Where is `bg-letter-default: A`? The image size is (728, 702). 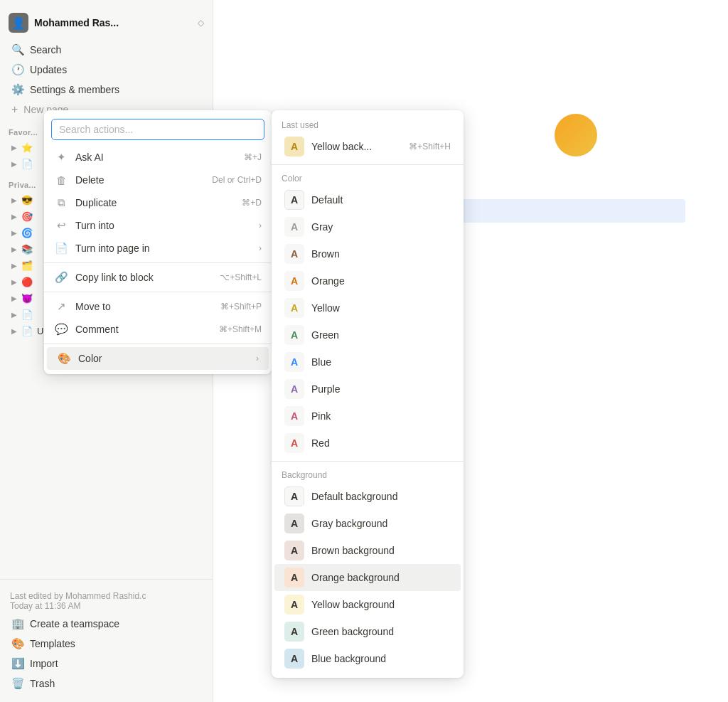
bg-letter-default: A is located at coordinates (294, 496).